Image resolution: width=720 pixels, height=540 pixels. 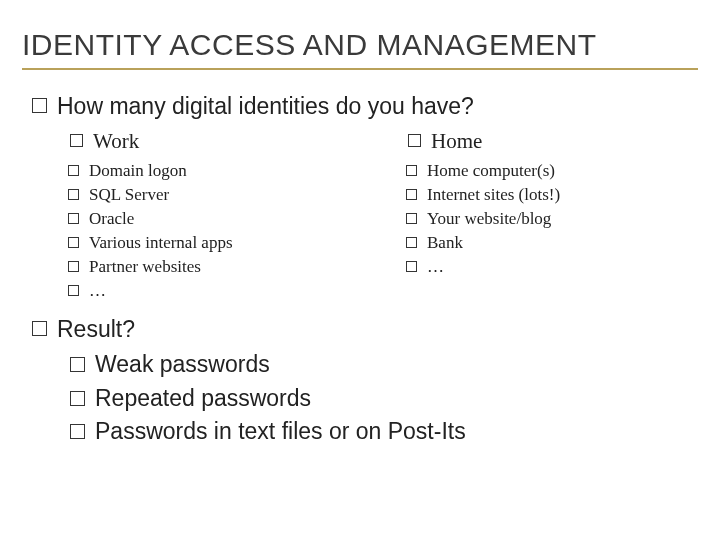 What do you see at coordinates (96, 330) in the screenshot?
I see `result-heading-text: Result?` at bounding box center [96, 330].